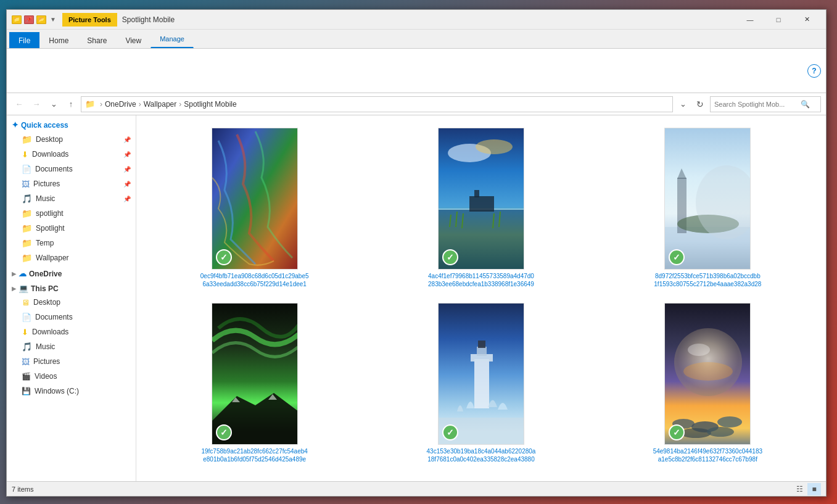 This screenshot has height=504, width=837. What do you see at coordinates (72, 287) in the screenshot?
I see `this-pc-header: ▶ 💻 This PC` at bounding box center [72, 287].